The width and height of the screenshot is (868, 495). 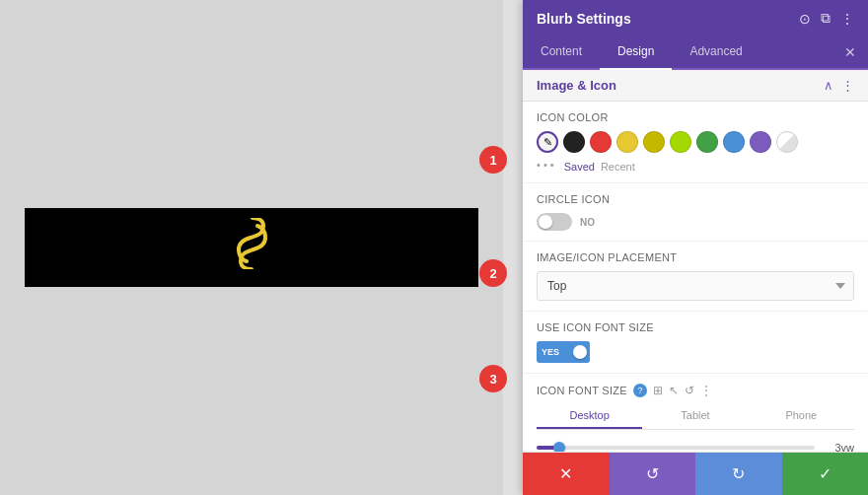 I want to click on divi-icon, so click(x=253, y=248).